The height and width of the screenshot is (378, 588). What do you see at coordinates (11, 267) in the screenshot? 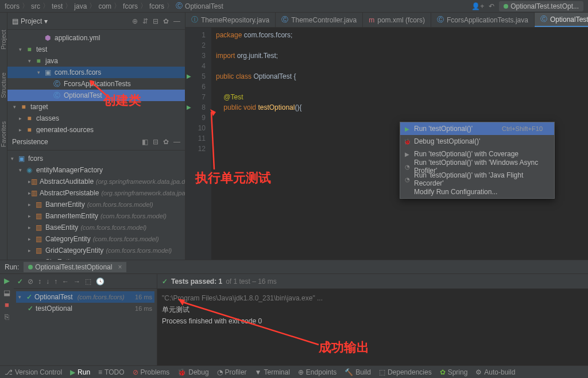
I see `run-label: Run:` at bounding box center [11, 267].